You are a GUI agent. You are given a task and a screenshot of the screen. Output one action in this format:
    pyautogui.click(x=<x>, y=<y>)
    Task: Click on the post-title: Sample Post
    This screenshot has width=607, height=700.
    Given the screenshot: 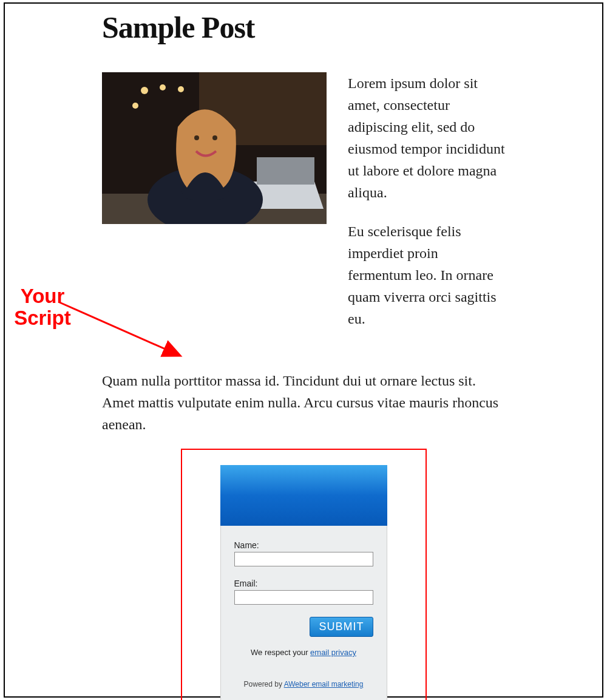 What is the action you would take?
    pyautogui.click(x=304, y=27)
    